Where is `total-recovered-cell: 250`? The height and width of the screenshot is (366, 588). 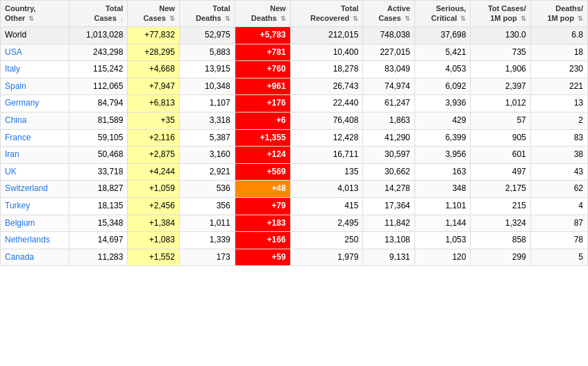 total-recovered-cell: 250 is located at coordinates (326, 240).